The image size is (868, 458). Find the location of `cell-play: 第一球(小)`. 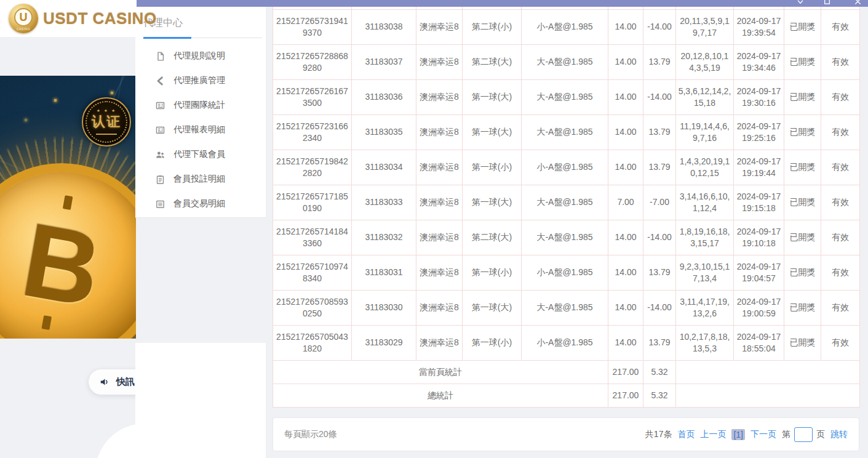

cell-play: 第一球(小) is located at coordinates (492, 272).